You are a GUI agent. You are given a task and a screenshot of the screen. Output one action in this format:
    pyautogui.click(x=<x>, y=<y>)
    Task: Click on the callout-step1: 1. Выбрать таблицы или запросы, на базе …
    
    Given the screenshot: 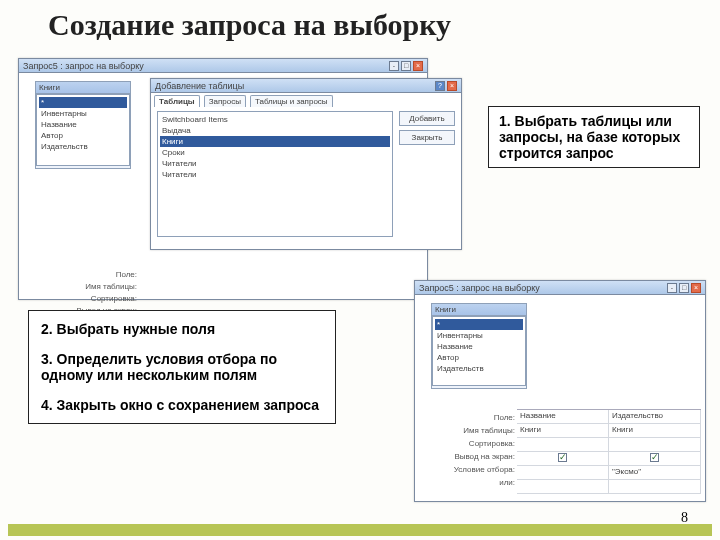 What is the action you would take?
    pyautogui.click(x=594, y=137)
    